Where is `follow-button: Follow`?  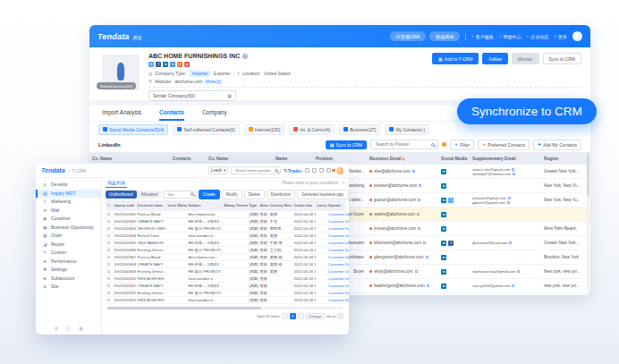
follow-button: Follow is located at coordinates (495, 59).